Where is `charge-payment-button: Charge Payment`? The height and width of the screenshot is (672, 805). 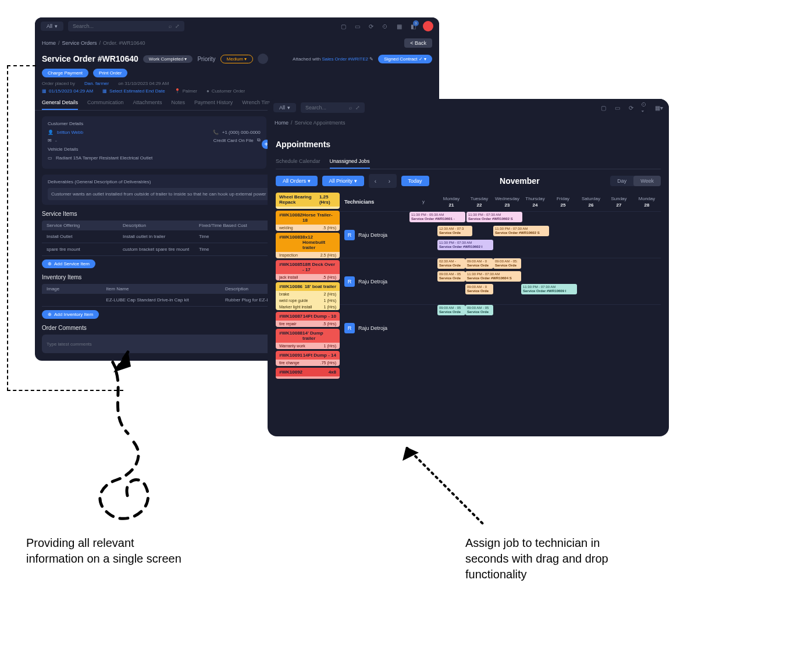 charge-payment-button: Charge Payment is located at coordinates (65, 73).